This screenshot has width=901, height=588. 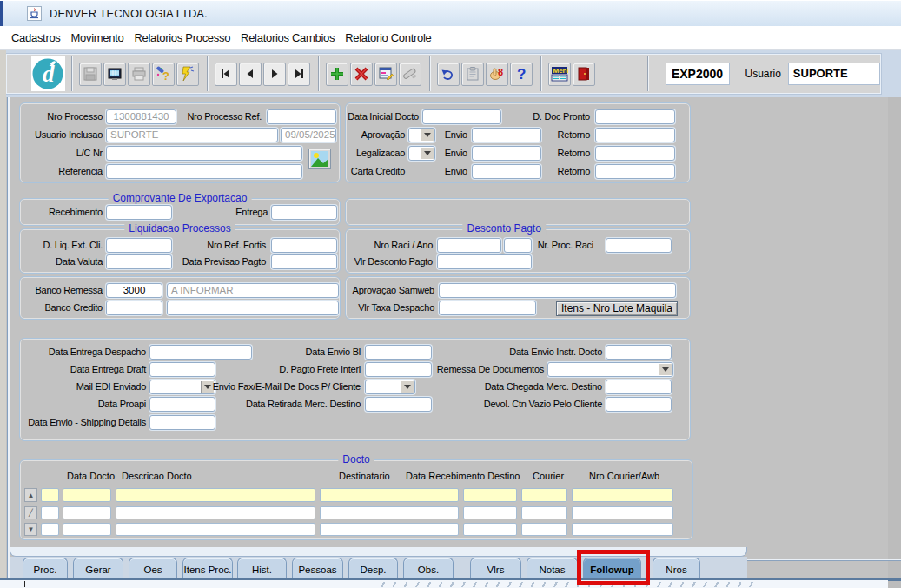 What do you see at coordinates (204, 153) in the screenshot?
I see `lc-nr-input` at bounding box center [204, 153].